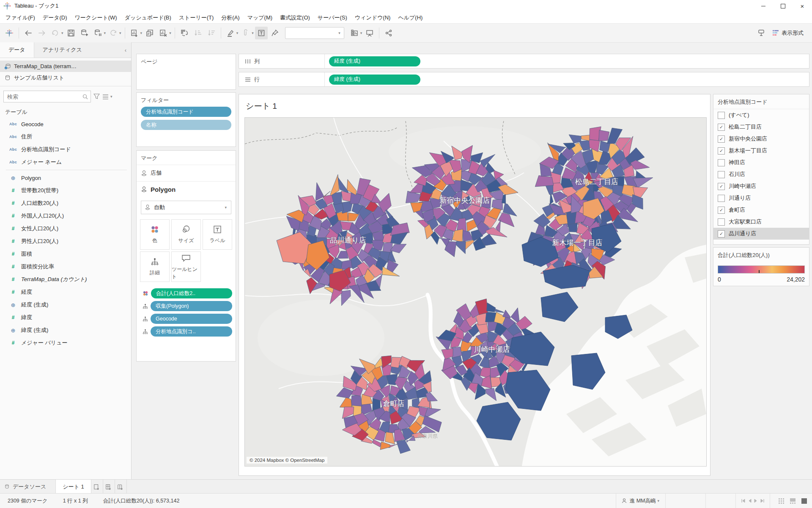 The width and height of the screenshot is (812, 508). I want to click on filter-pill-name: 名称, so click(186, 125).